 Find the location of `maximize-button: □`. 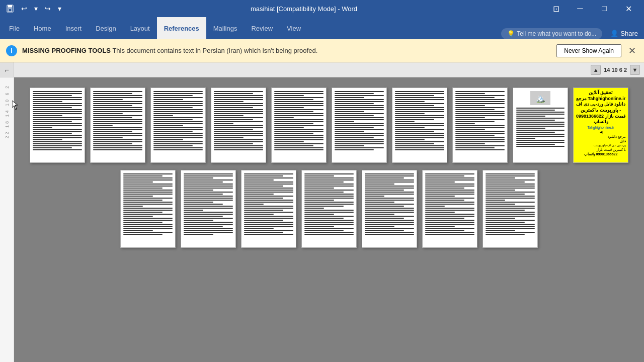

maximize-button: □ is located at coordinates (604, 9).